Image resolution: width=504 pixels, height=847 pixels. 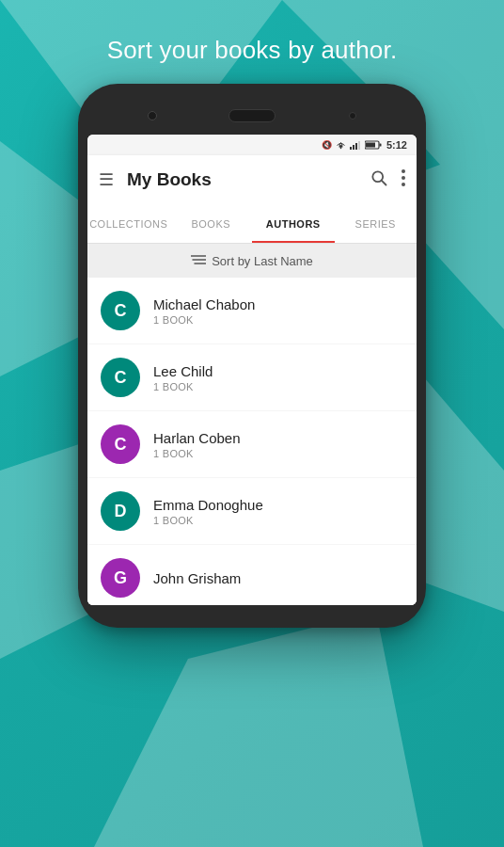 What do you see at coordinates (252, 224) in the screenshot?
I see `tabs: COLLECTIONS BOOKS AUTHORS SERIES` at bounding box center [252, 224].